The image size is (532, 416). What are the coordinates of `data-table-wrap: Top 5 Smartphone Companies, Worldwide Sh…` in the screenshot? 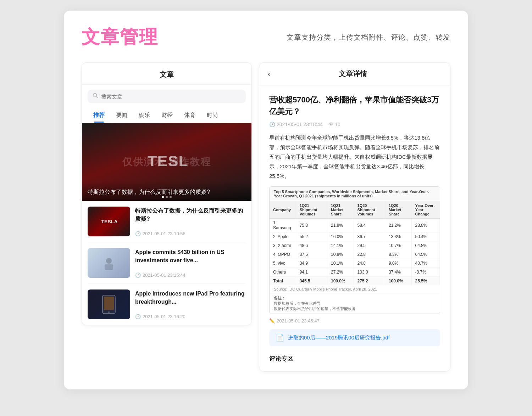 It's located at (355, 250).